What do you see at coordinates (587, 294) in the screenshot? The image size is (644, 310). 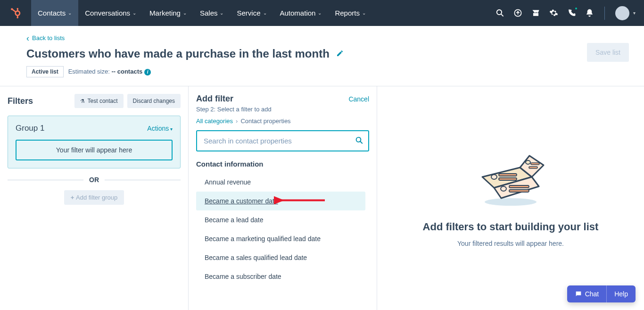 I see `chat-button: Chat` at bounding box center [587, 294].